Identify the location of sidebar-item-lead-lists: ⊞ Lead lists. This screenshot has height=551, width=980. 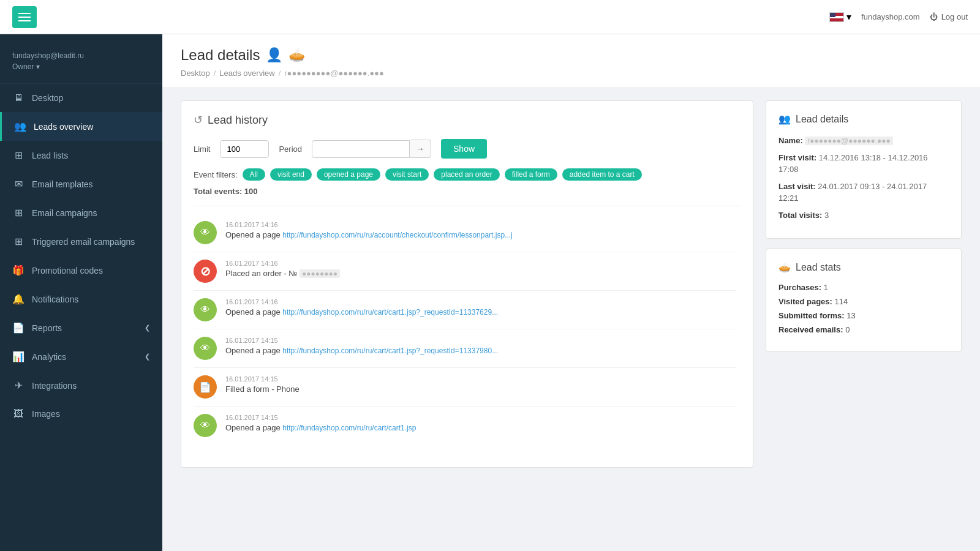
(81, 156).